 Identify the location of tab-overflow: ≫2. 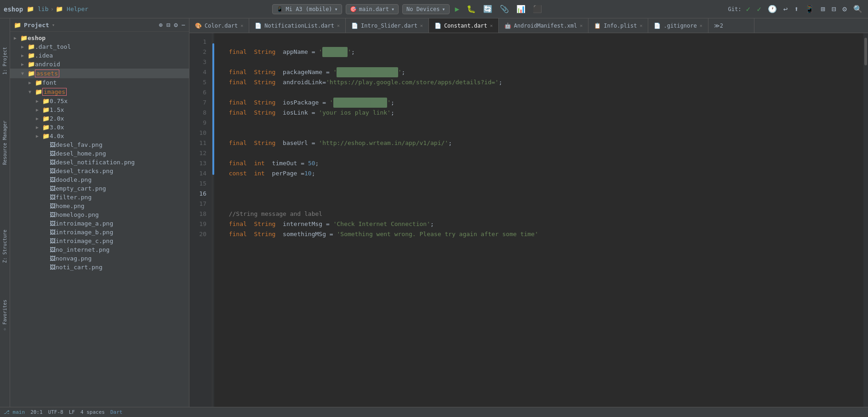
(731, 26).